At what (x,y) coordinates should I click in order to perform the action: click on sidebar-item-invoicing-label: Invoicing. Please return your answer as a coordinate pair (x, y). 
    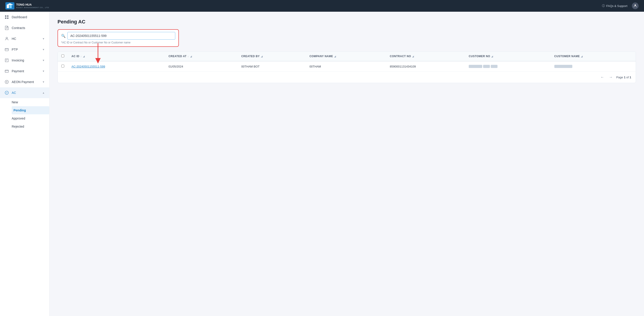
    Looking at the image, I should click on (26, 60).